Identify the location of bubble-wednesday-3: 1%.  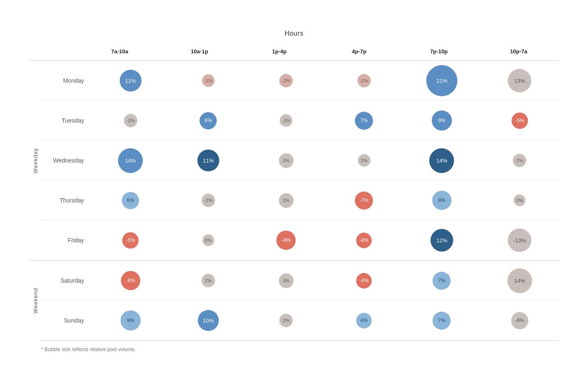
(364, 160).